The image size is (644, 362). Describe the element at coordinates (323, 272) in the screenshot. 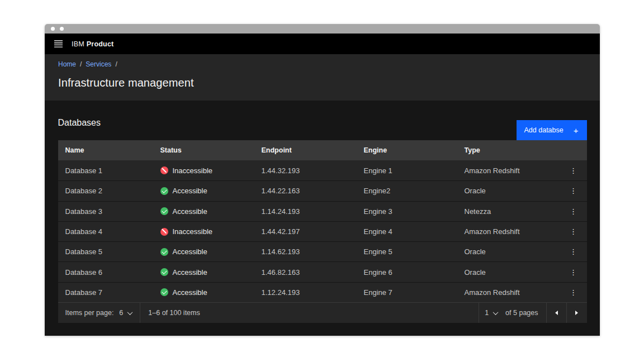

I see `table-row: Database 6 Accessible 1.46.82.163 Engine…` at that location.